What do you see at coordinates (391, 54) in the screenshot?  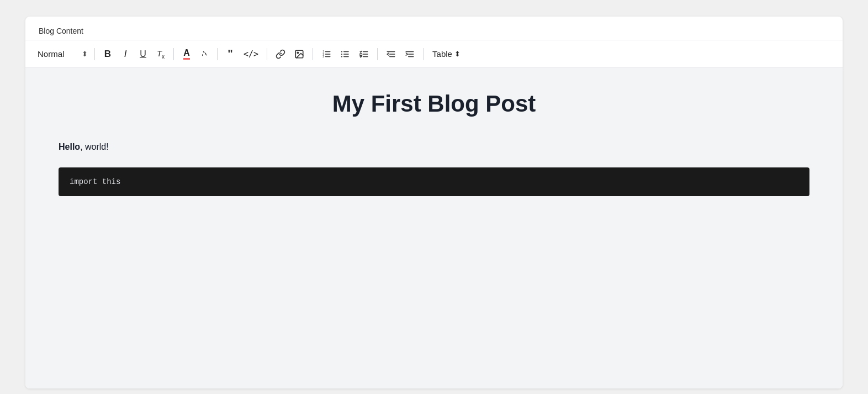 I see `indent-decrease-icon` at bounding box center [391, 54].